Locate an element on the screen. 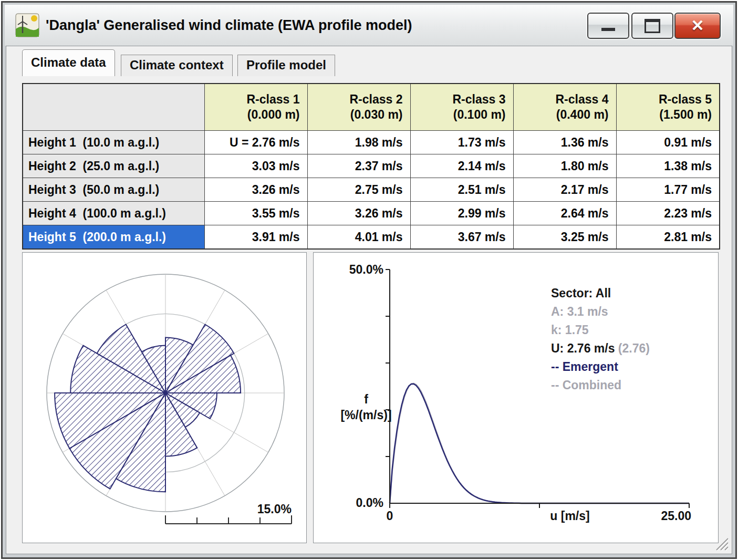 The width and height of the screenshot is (738, 560). svg-text: 0.0% is located at coordinates (370, 503).